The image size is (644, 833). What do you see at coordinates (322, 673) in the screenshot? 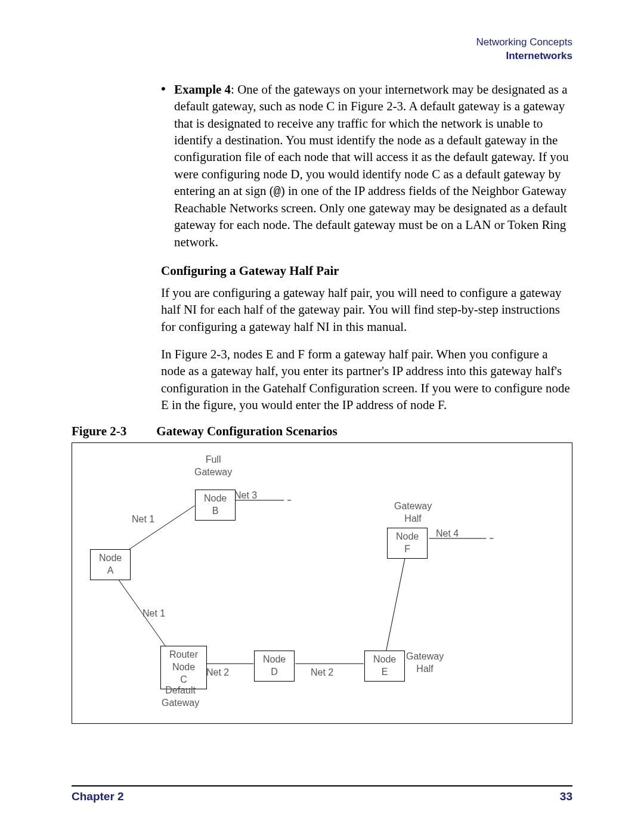
I see `label-net2-right: Net 2` at bounding box center [322, 673].